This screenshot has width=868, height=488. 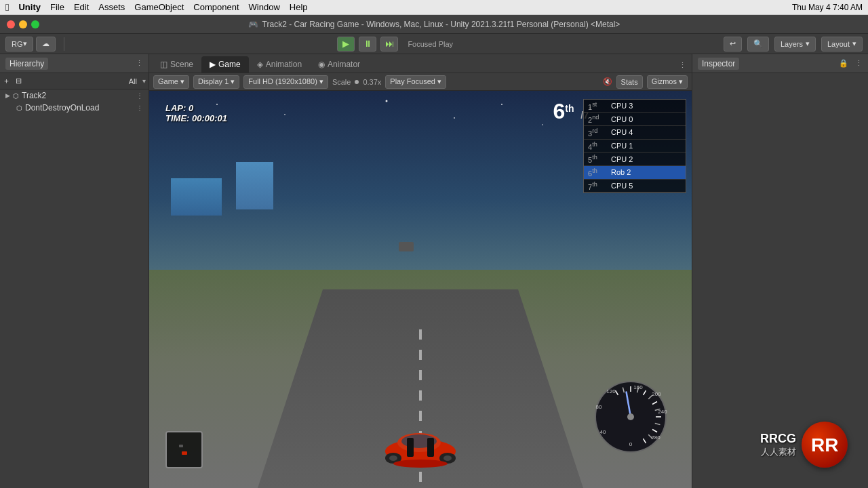 I want to click on svg-text: 120, so click(x=611, y=392).